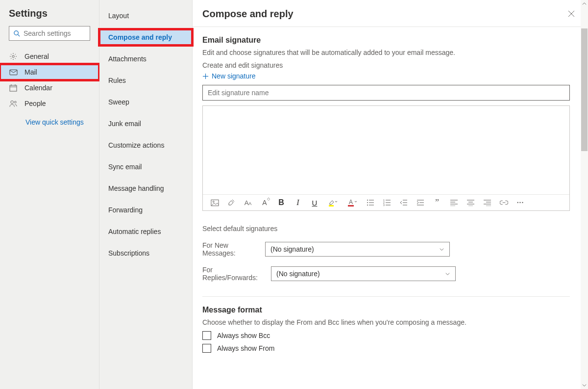  What do you see at coordinates (390, 336) in the screenshot?
I see `bcc-checkbox-row: Always show Bcc` at bounding box center [390, 336].